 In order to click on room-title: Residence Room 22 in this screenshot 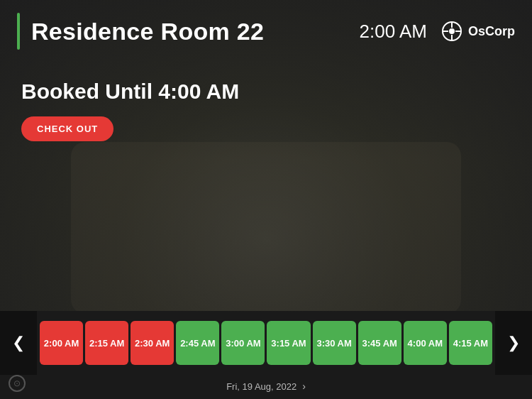, I will do `click(148, 31)`.